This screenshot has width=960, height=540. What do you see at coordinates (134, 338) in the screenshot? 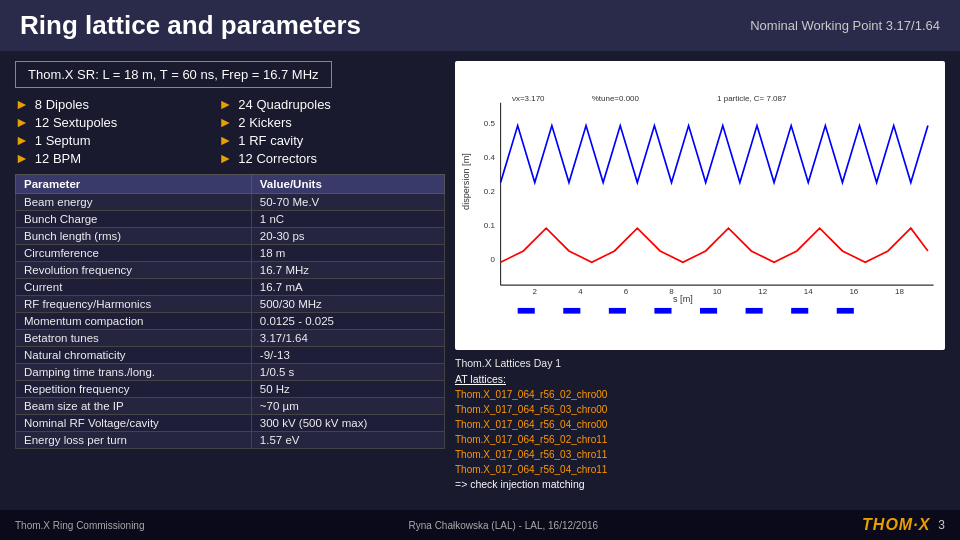
I see `param-name: Betatron tunes` at bounding box center [134, 338].